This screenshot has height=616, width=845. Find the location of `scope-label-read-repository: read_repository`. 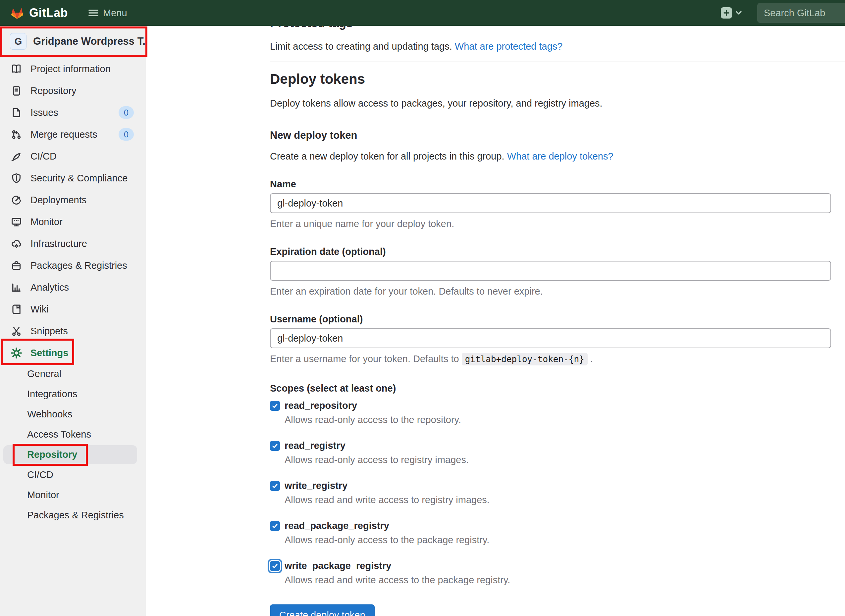

scope-label-read-repository: read_repository is located at coordinates (321, 406).